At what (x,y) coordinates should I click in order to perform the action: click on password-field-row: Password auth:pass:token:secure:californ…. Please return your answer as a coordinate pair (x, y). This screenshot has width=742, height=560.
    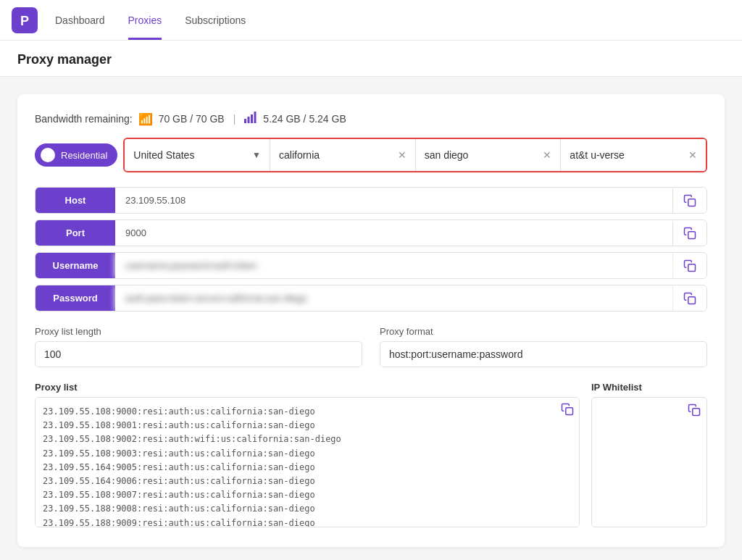
    Looking at the image, I should click on (371, 298).